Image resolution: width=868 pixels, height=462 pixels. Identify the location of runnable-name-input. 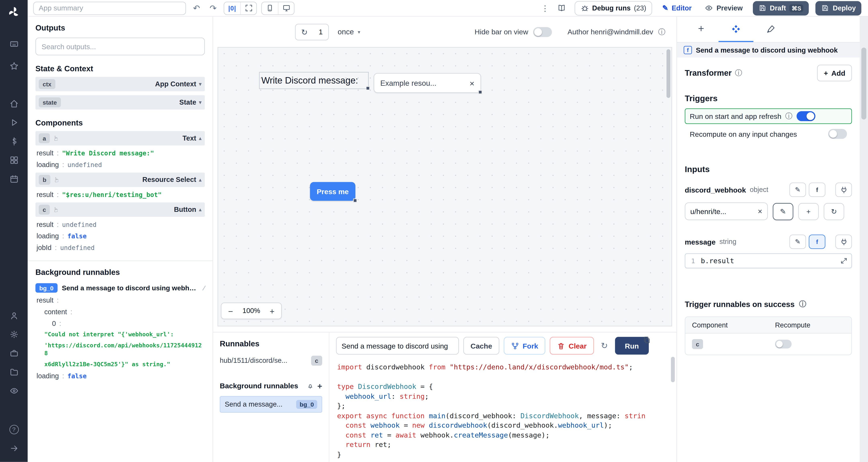
(398, 346).